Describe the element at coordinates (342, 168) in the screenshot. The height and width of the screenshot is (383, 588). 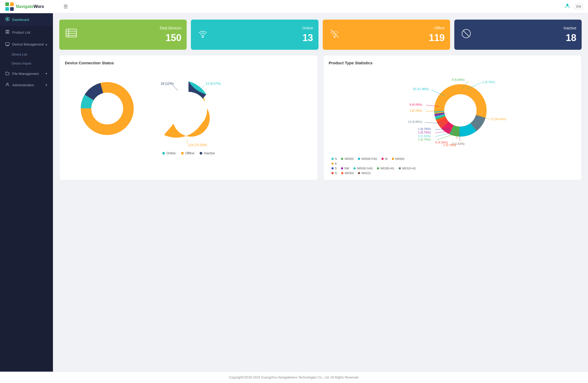
I see `NW-dot` at that location.